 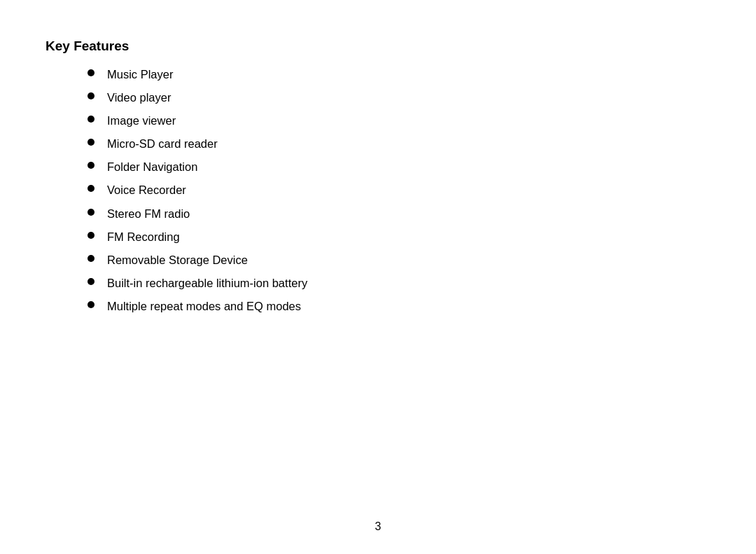 What do you see at coordinates (153, 167) in the screenshot?
I see `list-item-text: Folder Navigation` at bounding box center [153, 167].